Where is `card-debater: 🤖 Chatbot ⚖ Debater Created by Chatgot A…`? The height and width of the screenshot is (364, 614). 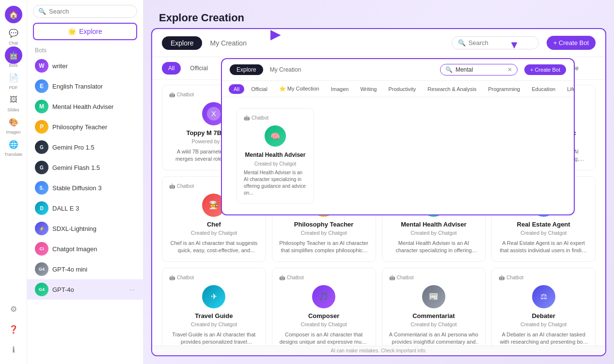
card-debater: 🤖 Chatbot ⚖ Debater Created by Chatgot A… is located at coordinates (544, 307).